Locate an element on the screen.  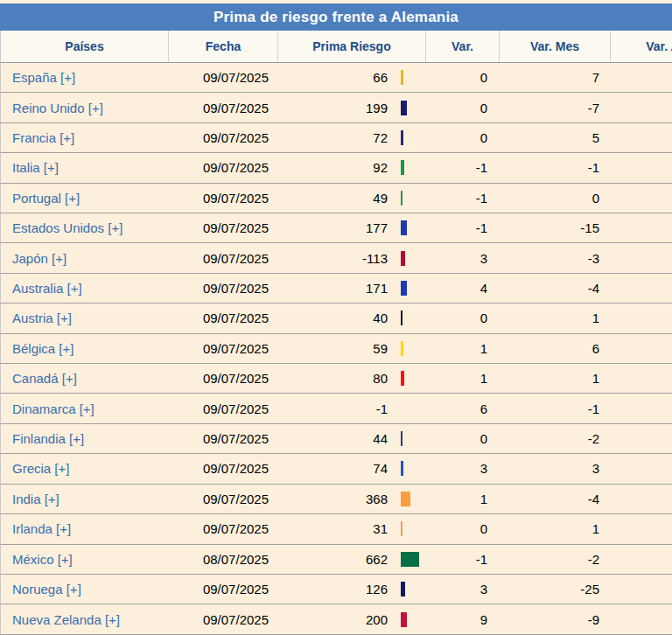
country-link: Noruega [+] is located at coordinates (47, 590).